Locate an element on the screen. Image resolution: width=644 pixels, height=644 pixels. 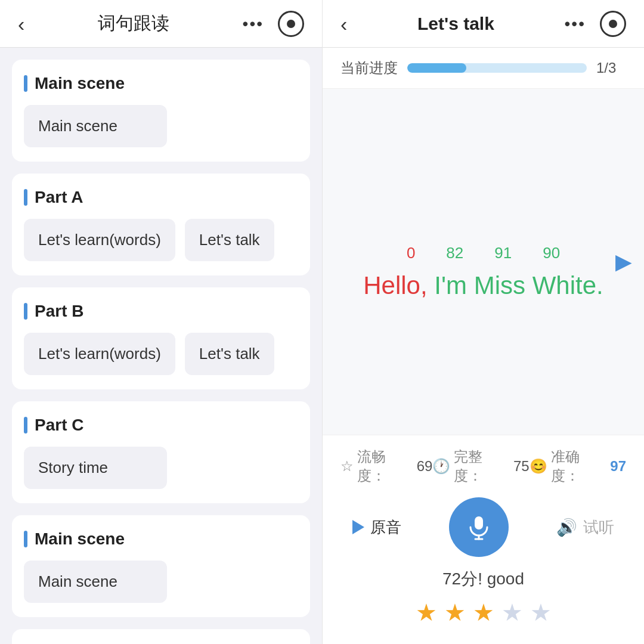
progress-fill is located at coordinates (436, 68).